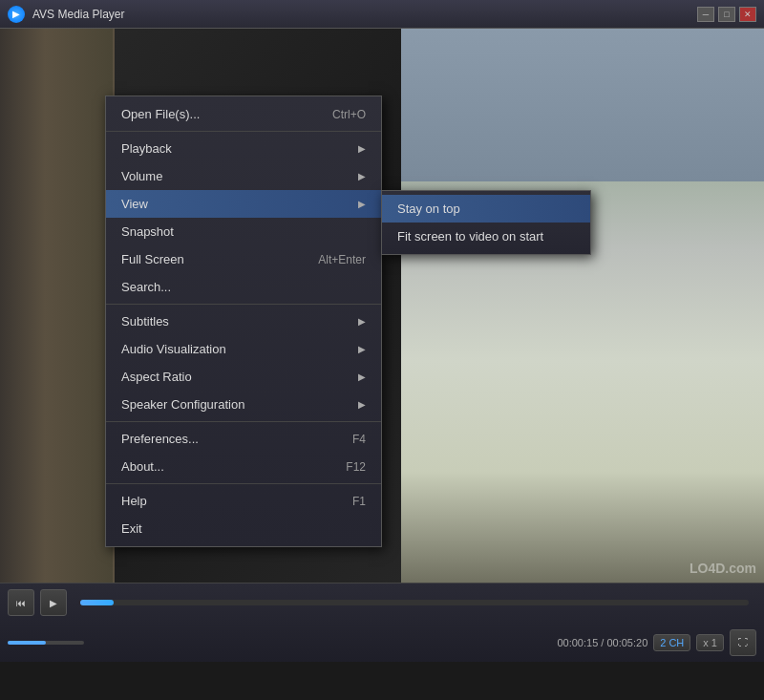  What do you see at coordinates (210, 260) in the screenshot?
I see `menu-item-fullscreen-label: Full Screen` at bounding box center [210, 260].